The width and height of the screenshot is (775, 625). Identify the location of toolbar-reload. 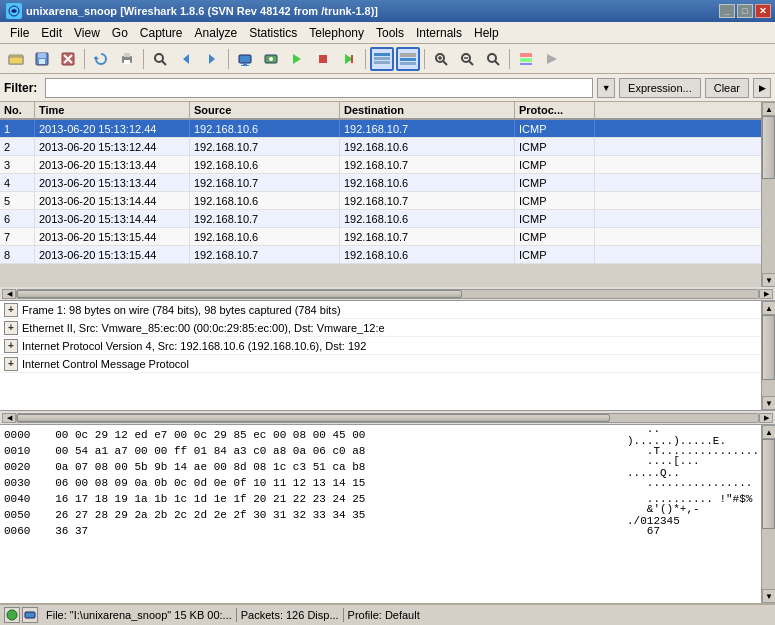
(101, 59).